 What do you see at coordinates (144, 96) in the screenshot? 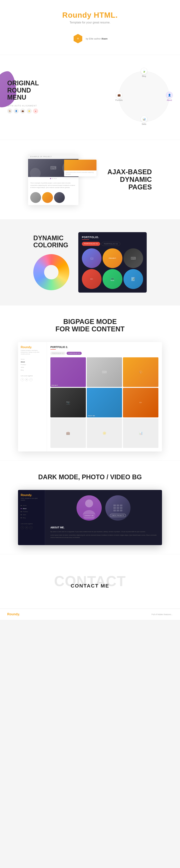
I see `round-menu-circle-container: 🍃 Blog 💼 Portfolio 👤 About 📊 Skills` at bounding box center [144, 96].